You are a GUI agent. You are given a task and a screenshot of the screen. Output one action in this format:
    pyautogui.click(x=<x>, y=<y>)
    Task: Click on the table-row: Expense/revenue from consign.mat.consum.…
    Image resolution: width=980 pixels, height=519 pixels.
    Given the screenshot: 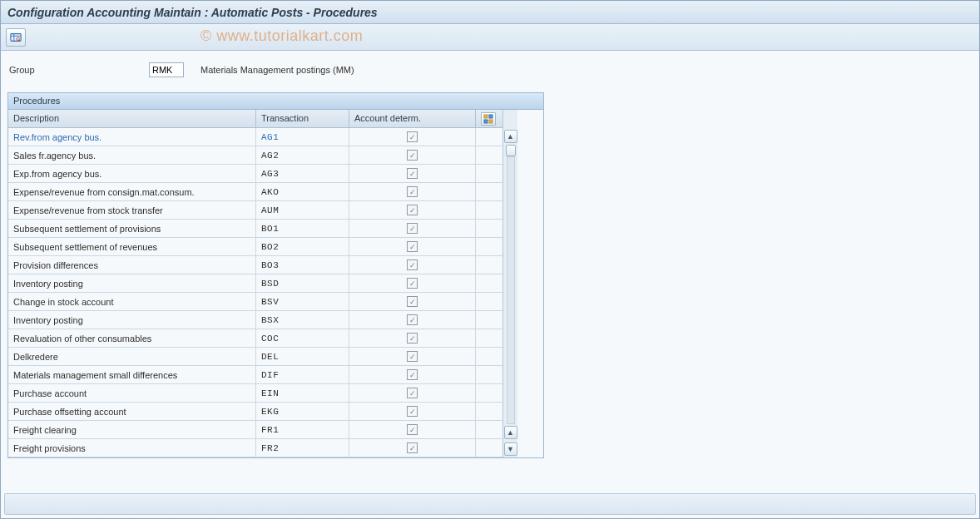 What is the action you would take?
    pyautogui.click(x=255, y=192)
    